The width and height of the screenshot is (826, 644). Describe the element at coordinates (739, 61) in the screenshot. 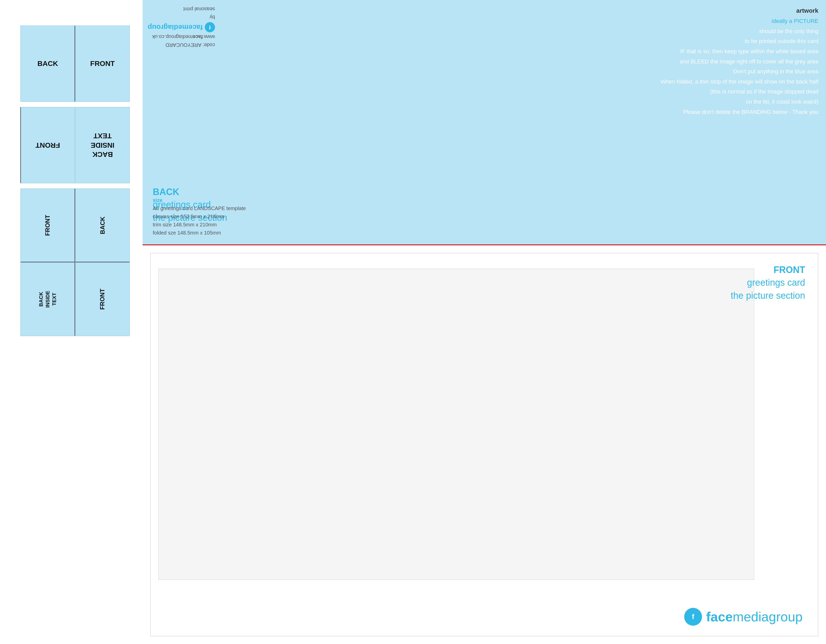

I see `artwork-block: artwork ideally a PICTURE should be the …` at that location.